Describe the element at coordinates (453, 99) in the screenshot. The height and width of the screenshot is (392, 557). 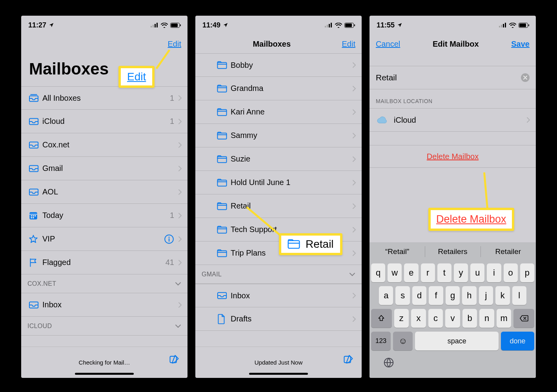
I see `location-header: MAILBOX LOCATION` at that location.